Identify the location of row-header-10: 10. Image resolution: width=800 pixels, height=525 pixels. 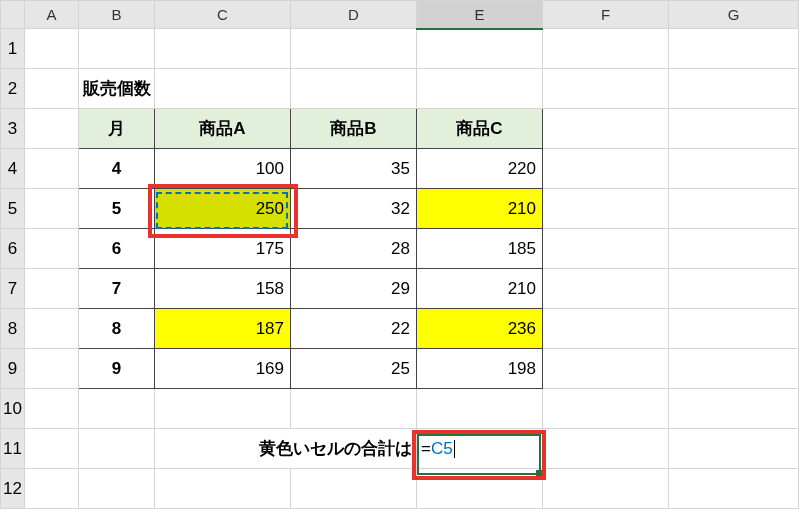
(13, 409).